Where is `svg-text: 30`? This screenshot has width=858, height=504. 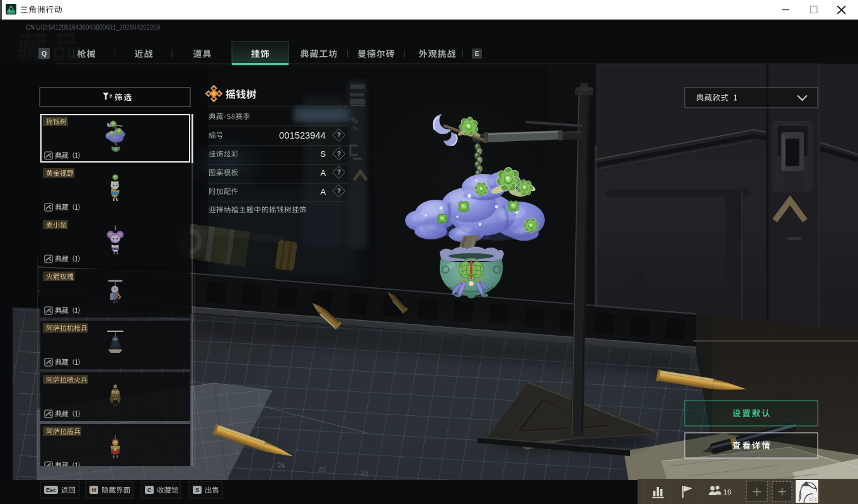
svg-text: 30 is located at coordinates (813, 500).